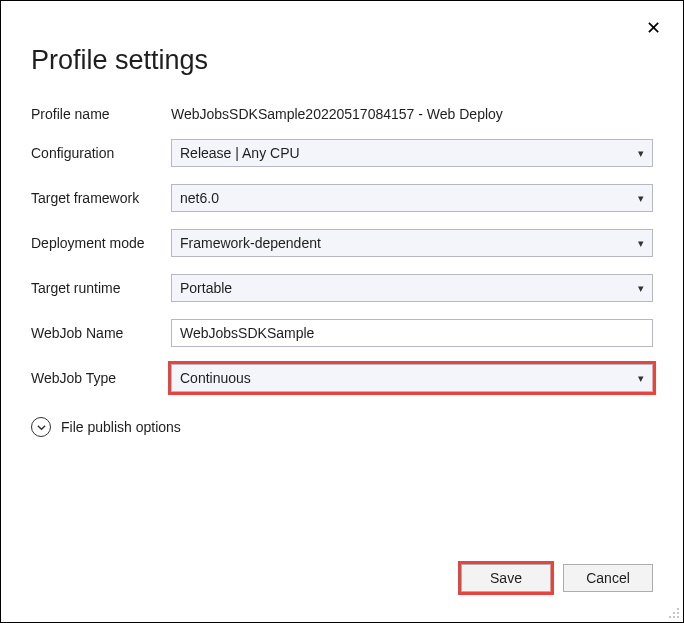  What do you see at coordinates (101, 114) in the screenshot?
I see `label-profile-name: Profile name` at bounding box center [101, 114].